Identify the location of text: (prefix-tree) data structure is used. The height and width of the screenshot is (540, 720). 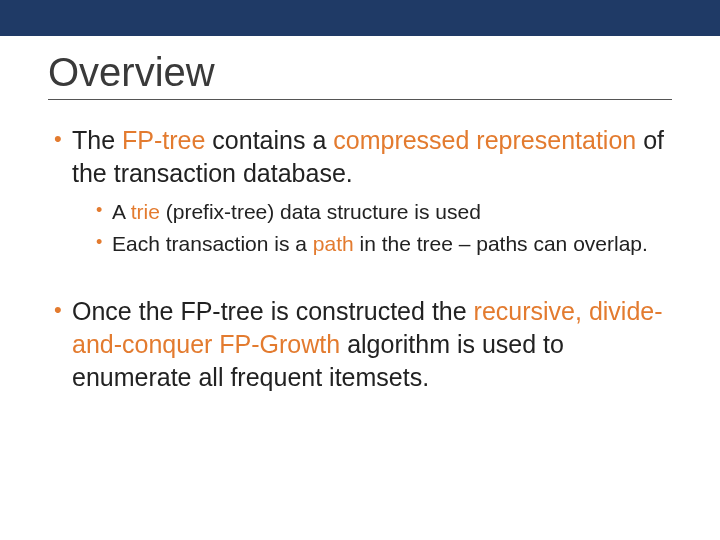
(320, 212).